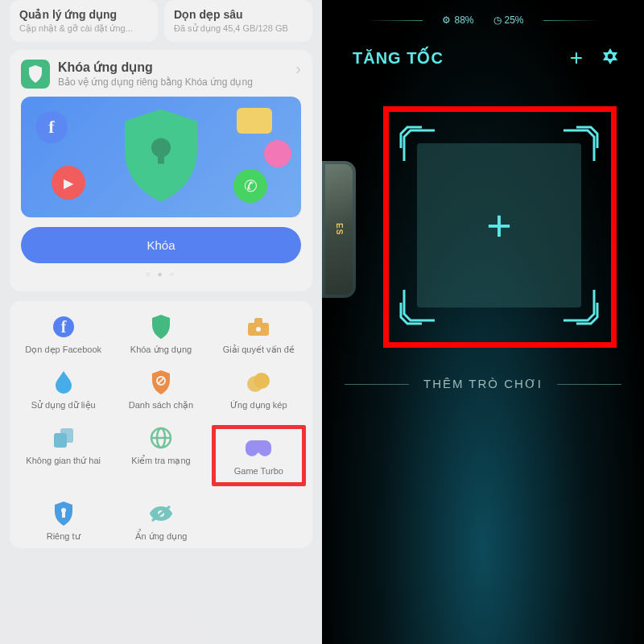 This screenshot has width=644, height=644. I want to click on tool-label: Dọn dẹp Facebook, so click(63, 349).